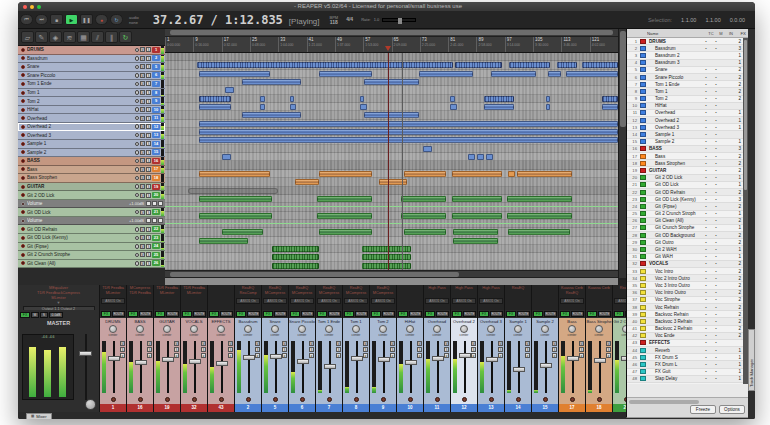  I want to click on envelope-lane-row: Volume+1.00dB, so click(92, 222).